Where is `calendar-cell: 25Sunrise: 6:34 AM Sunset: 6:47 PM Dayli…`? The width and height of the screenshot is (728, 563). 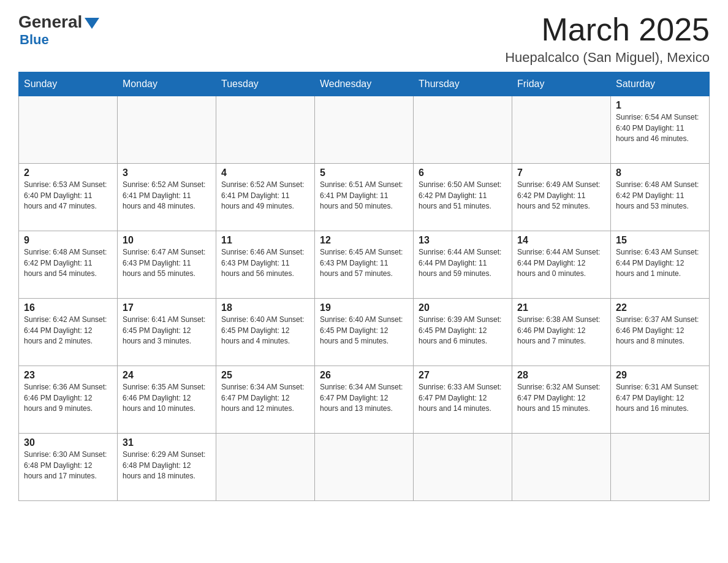
calendar-cell: 25Sunrise: 6:34 AM Sunset: 6:47 PM Dayli… is located at coordinates (266, 400).